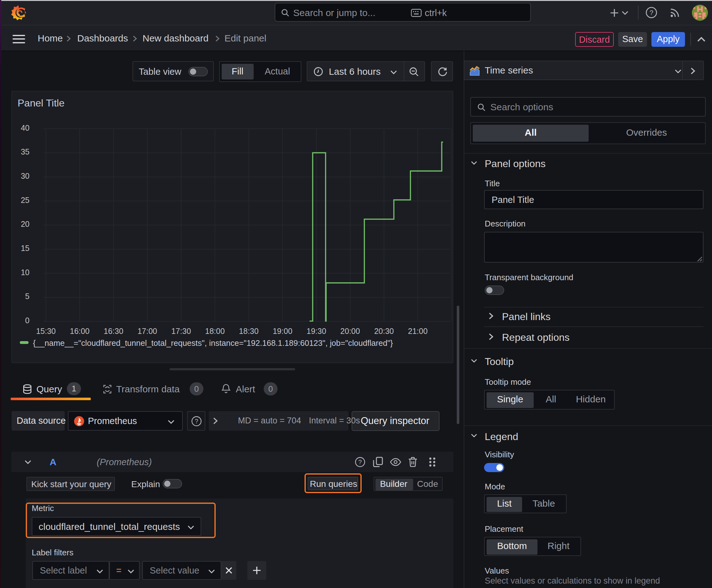 The height and width of the screenshot is (588, 712). What do you see at coordinates (25, 224) in the screenshot?
I see `svg-text: 20` at bounding box center [25, 224].